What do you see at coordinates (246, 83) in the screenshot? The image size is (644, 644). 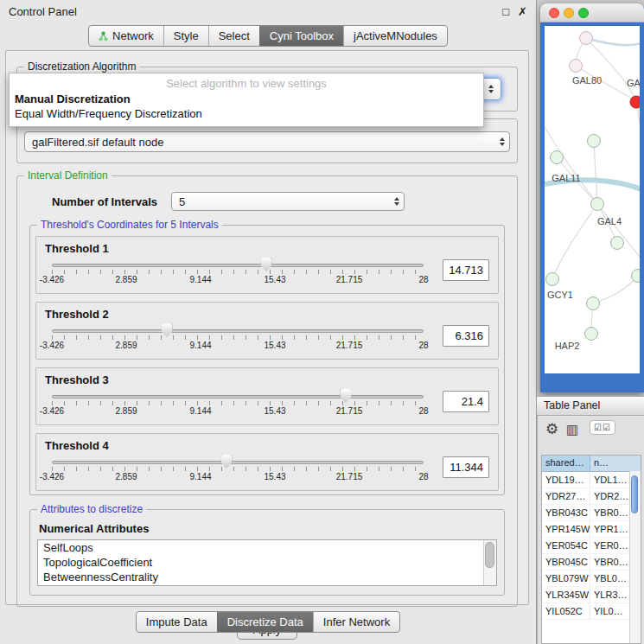 I see `algorithm-popup-prompt: Select algorithm to view settings` at bounding box center [246, 83].